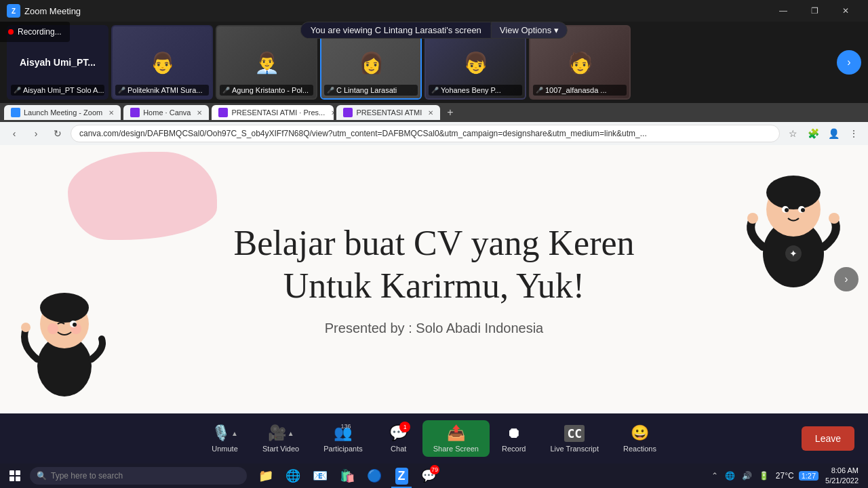  What do you see at coordinates (833, 134) in the screenshot?
I see `profile-icon: 👤` at bounding box center [833, 134].